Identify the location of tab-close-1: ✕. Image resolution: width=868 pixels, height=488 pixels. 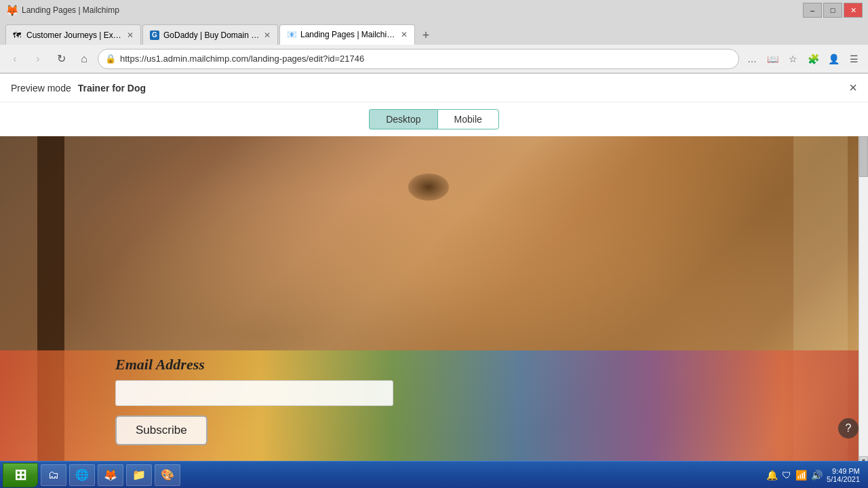
(130, 35).